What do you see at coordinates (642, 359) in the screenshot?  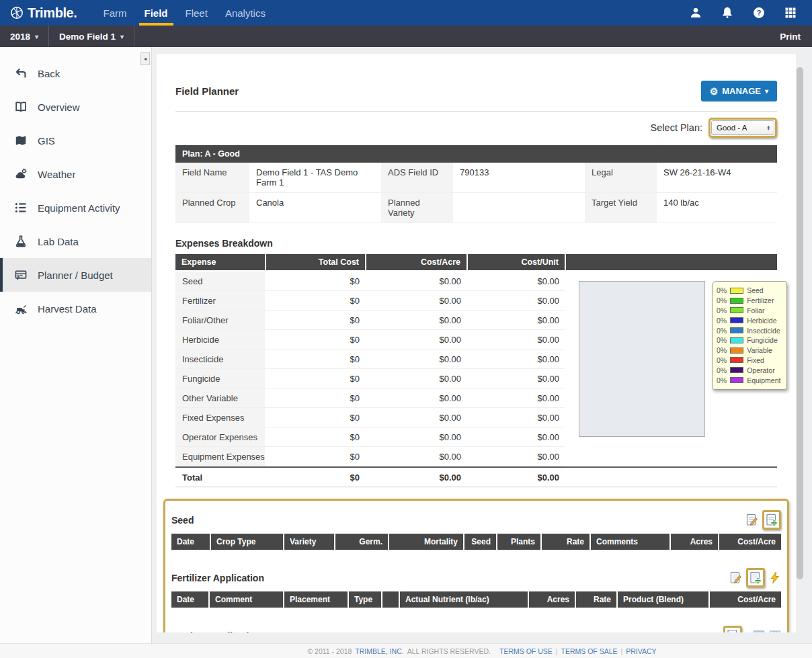 I see `pie-chart-placeholder` at bounding box center [642, 359].